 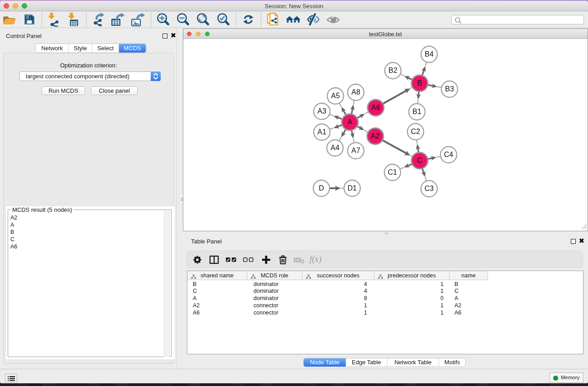 I want to click on svg-text: B, so click(x=420, y=83).